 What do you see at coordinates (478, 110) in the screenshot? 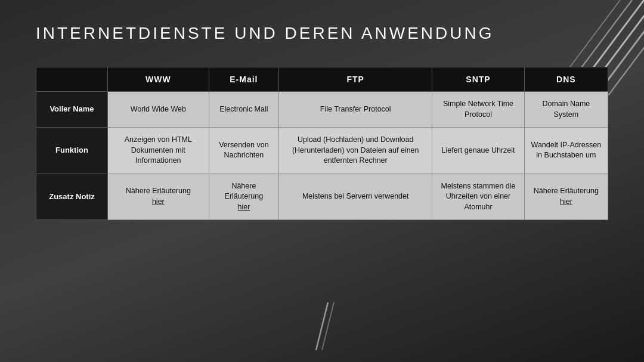
I see `cell-sntp-voller-name: Simple Network Time Protocol` at bounding box center [478, 110].